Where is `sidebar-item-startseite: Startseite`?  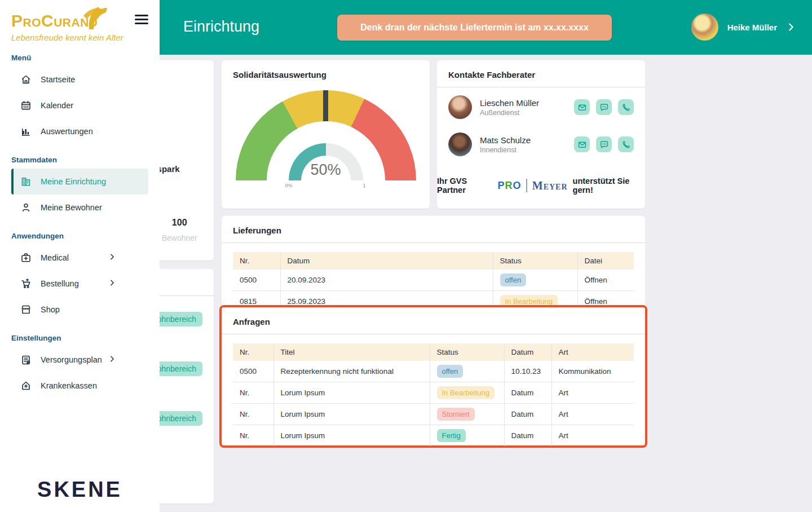
sidebar-item-startseite: Startseite is located at coordinates (80, 80).